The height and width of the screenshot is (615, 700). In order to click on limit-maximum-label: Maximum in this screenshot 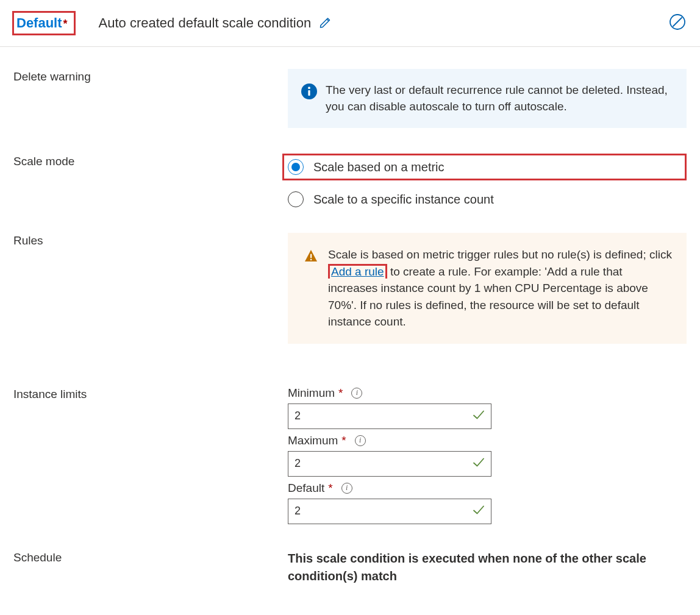, I will do `click(313, 441)`.